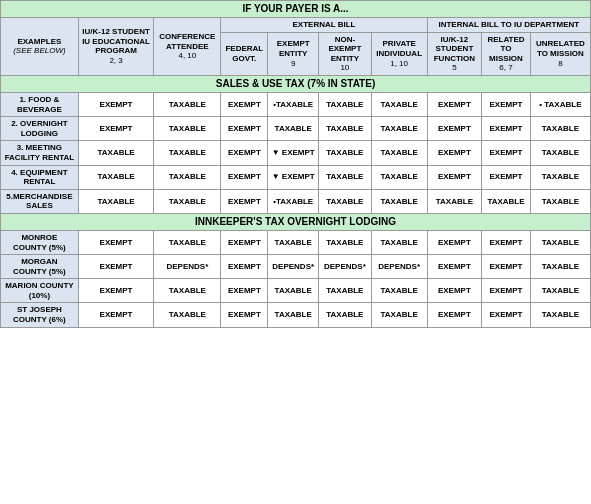 The image size is (591, 504). Describe the element at coordinates (296, 84) in the screenshot. I see `sales-tax-section-header: SALES & USE TAX (7% IN STATE)` at that location.